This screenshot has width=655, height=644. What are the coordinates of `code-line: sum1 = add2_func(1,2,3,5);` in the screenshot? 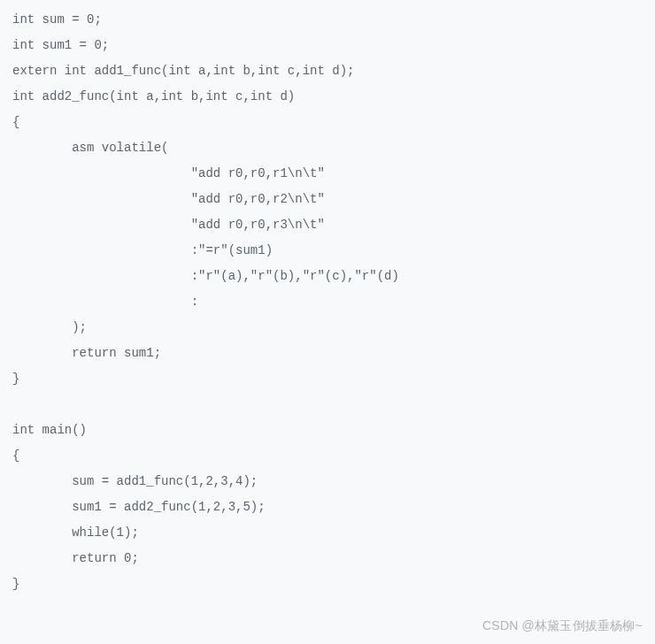 It's located at (139, 507).